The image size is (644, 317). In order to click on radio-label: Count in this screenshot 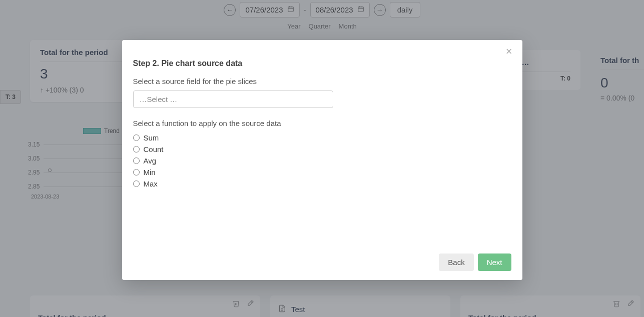, I will do `click(154, 149)`.